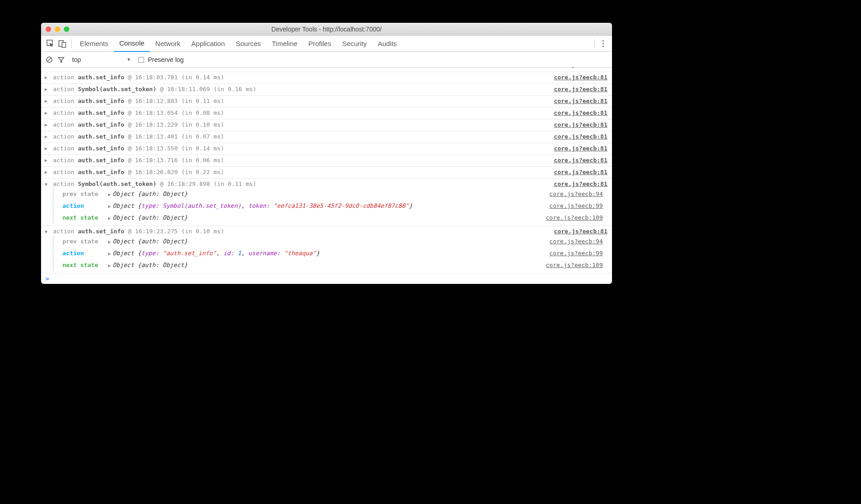 Image resolution: width=861 pixels, height=504 pixels. What do you see at coordinates (62, 44) in the screenshot?
I see `device-toggle-icon` at bounding box center [62, 44].